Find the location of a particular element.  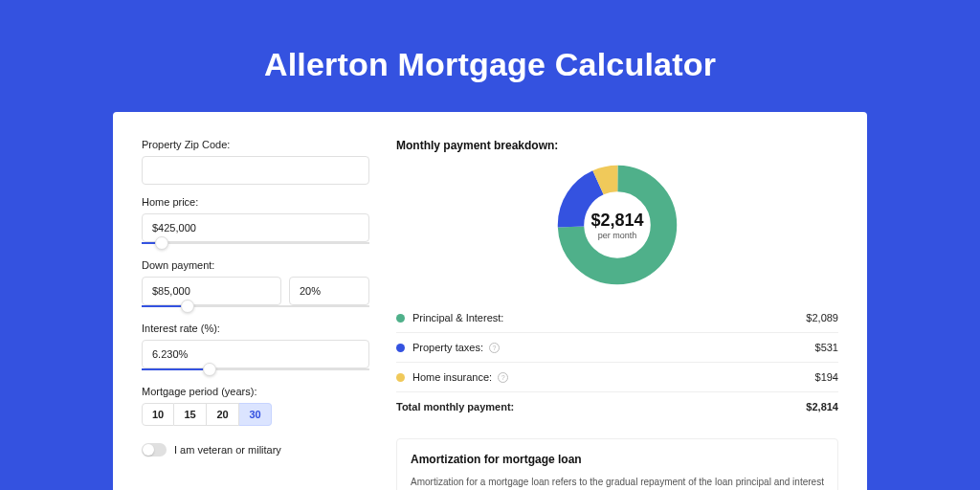

home-price-slider is located at coordinates (256, 244).